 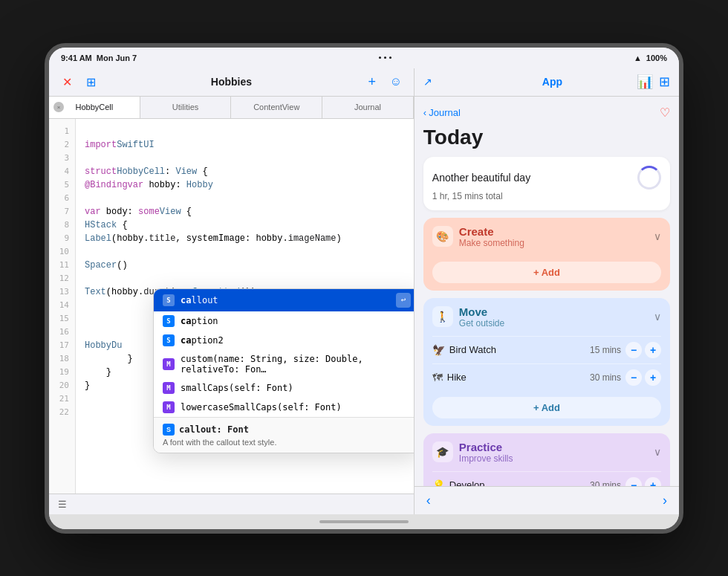 I want to click on nav-prev-button: ‹, so click(x=429, y=501).